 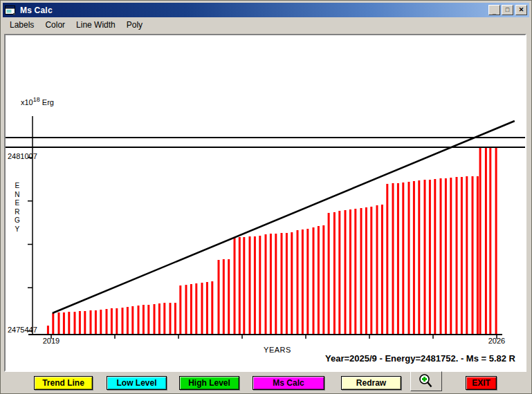 I want to click on window-controls: _ □ ✕, so click(x=507, y=10).